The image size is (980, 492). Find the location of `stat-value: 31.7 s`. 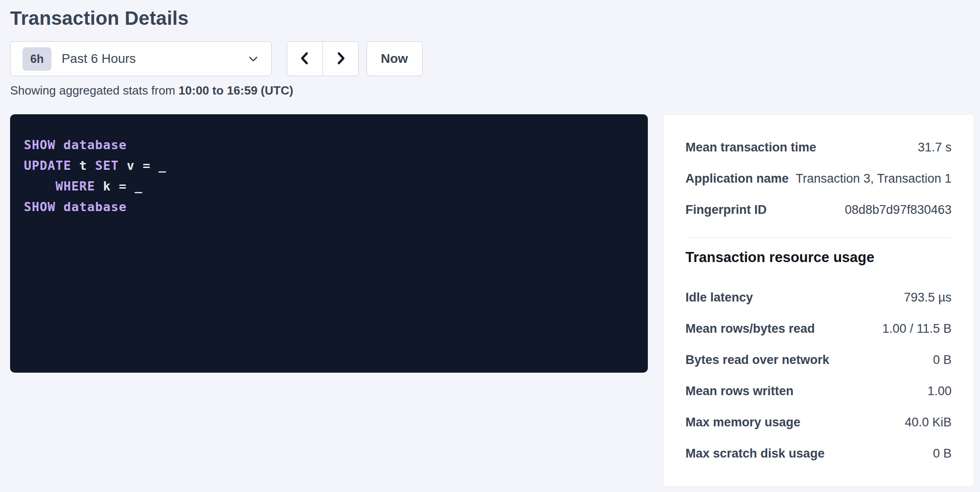

stat-value: 31.7 s is located at coordinates (935, 148).